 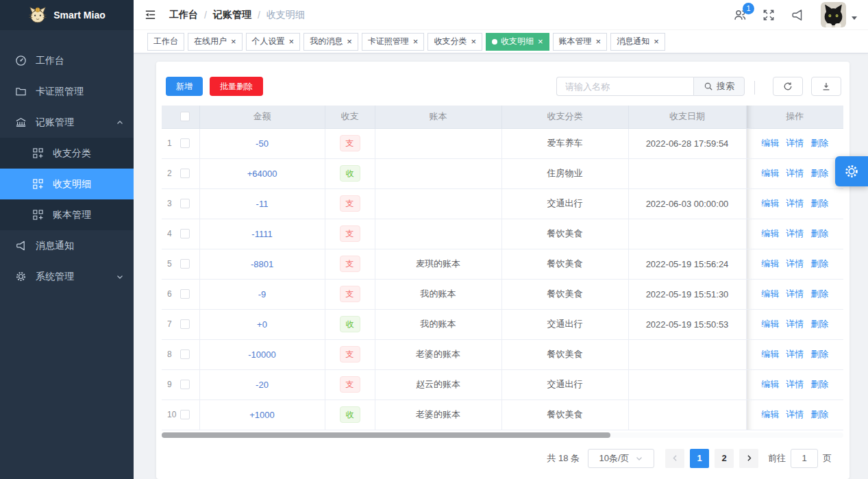 I want to click on message-button, so click(x=797, y=15).